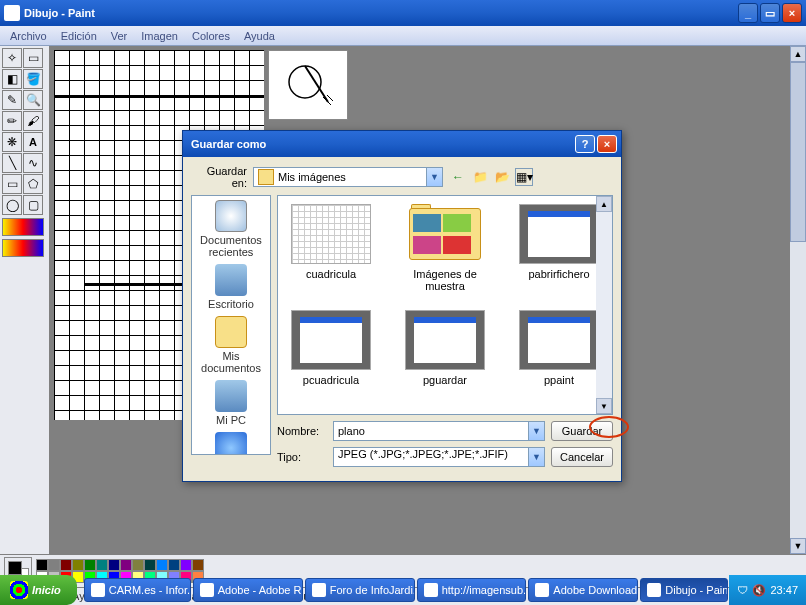  What do you see at coordinates (160, 36) in the screenshot?
I see `menu-imagen: Imagen` at bounding box center [160, 36].